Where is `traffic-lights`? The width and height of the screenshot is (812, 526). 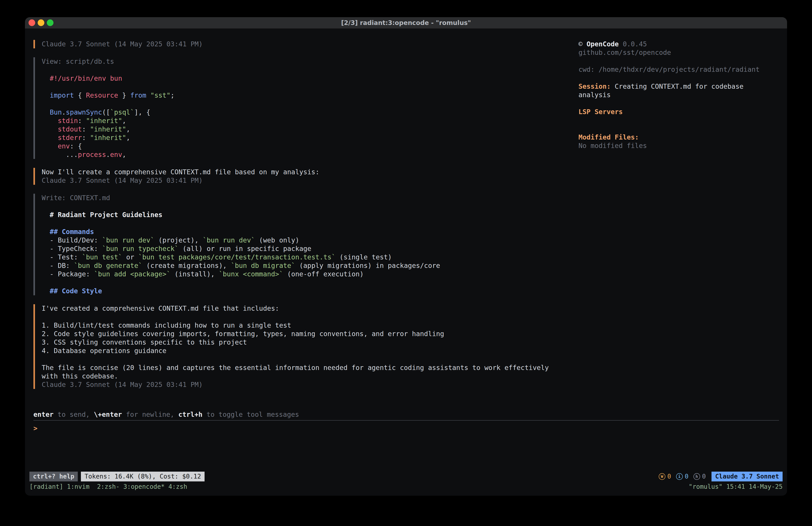
traffic-lights is located at coordinates (41, 23).